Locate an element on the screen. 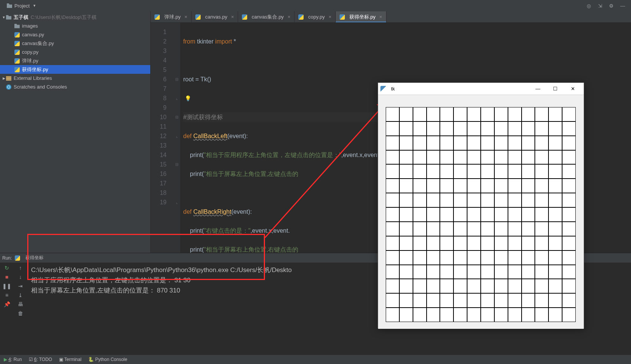 The height and width of the screenshot is (364, 631). minimize-button: — is located at coordinates (538, 89).